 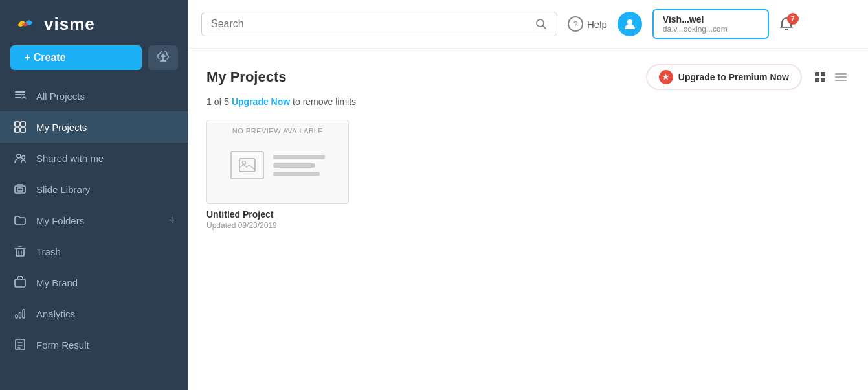 I want to click on analytics-label: Analytics, so click(x=106, y=314).